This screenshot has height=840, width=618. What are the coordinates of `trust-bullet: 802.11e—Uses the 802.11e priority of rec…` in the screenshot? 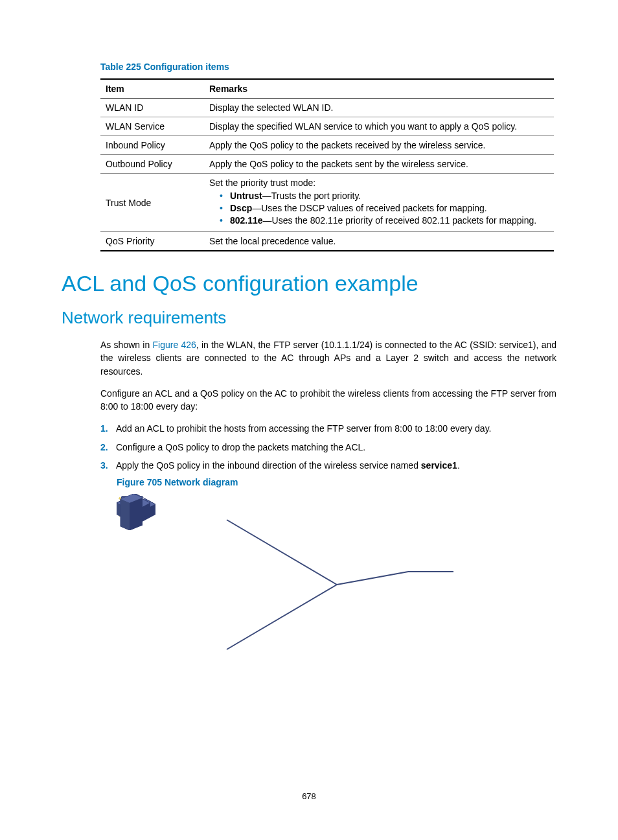 It's located at (385, 220).